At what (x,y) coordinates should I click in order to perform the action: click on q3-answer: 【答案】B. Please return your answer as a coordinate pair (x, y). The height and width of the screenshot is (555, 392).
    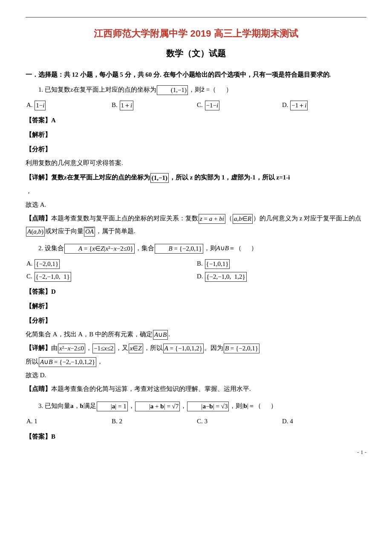
    Looking at the image, I should click on (196, 436).